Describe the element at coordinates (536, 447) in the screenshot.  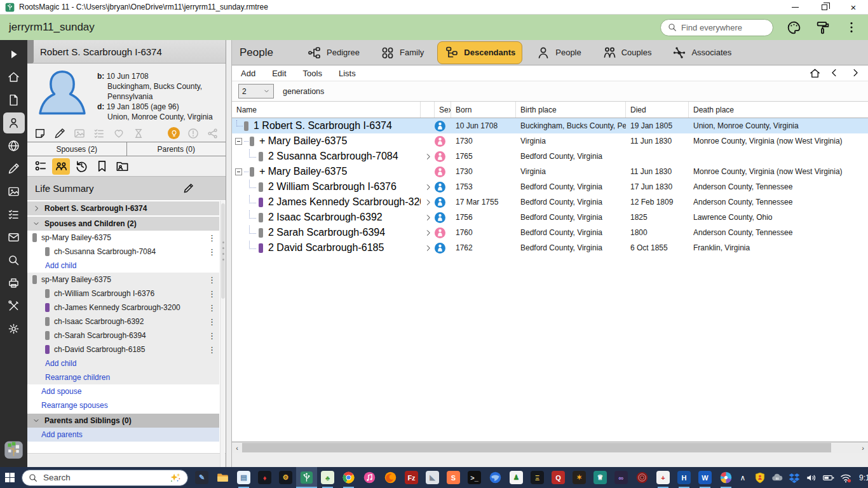
I see `scrollbar-thumb` at that location.